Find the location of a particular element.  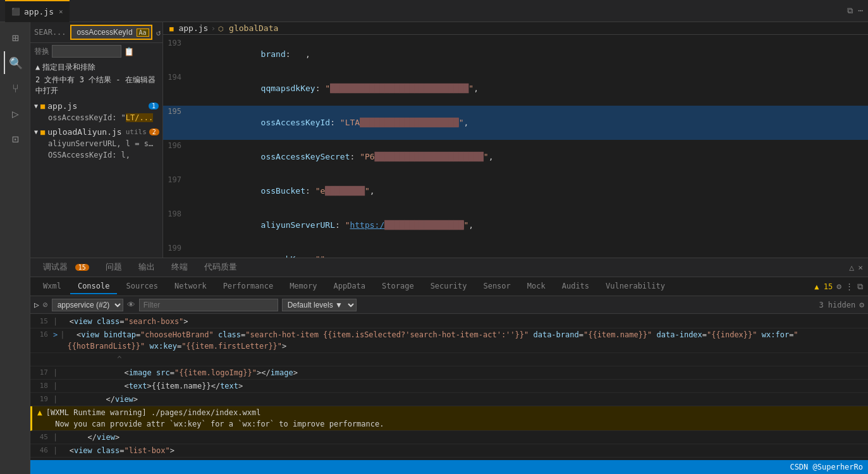

case-sensitive-btn: Aa is located at coordinates (143, 33).